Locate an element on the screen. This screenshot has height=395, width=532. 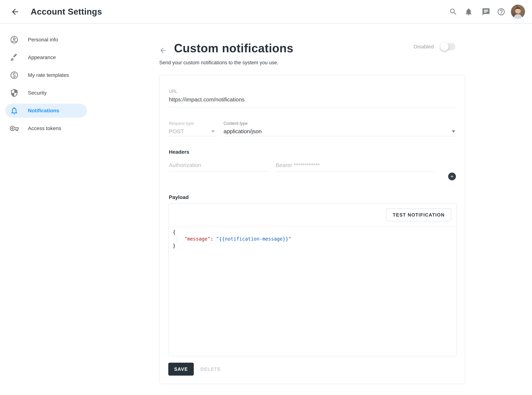
request-type-label: Request type is located at coordinates (192, 123).